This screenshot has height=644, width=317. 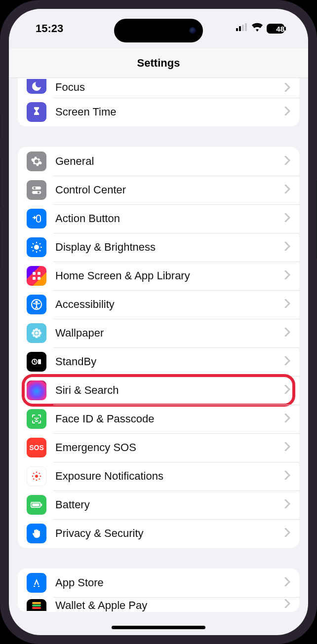 I want to click on gear-icon, so click(x=37, y=161).